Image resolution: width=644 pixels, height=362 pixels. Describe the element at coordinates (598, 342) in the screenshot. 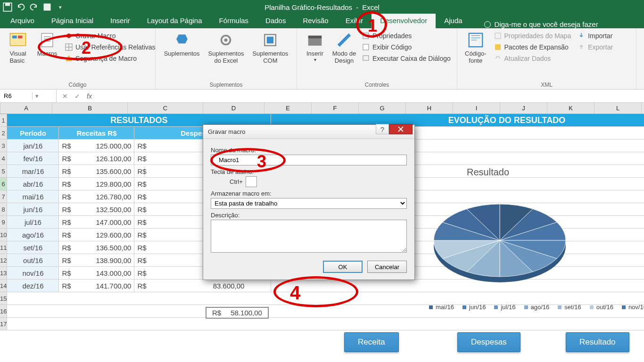

I see `resultado-button: Resultado` at that location.